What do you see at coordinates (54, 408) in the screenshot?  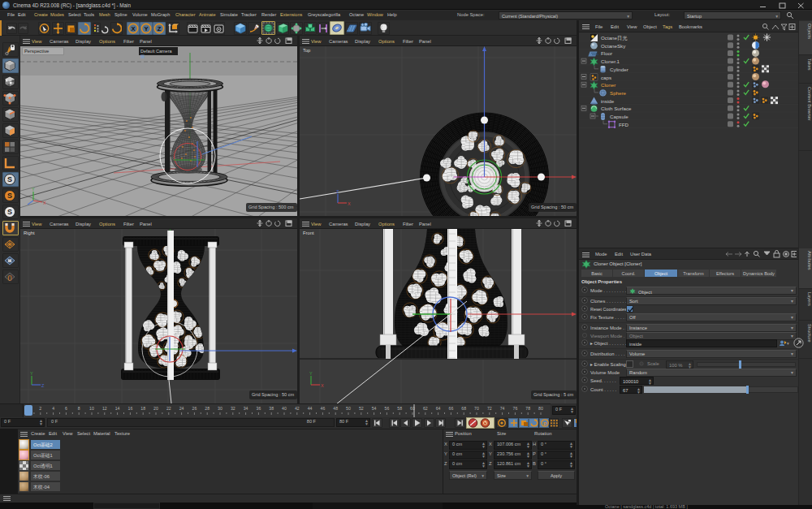 I see `svg-text: 4` at bounding box center [54, 408].